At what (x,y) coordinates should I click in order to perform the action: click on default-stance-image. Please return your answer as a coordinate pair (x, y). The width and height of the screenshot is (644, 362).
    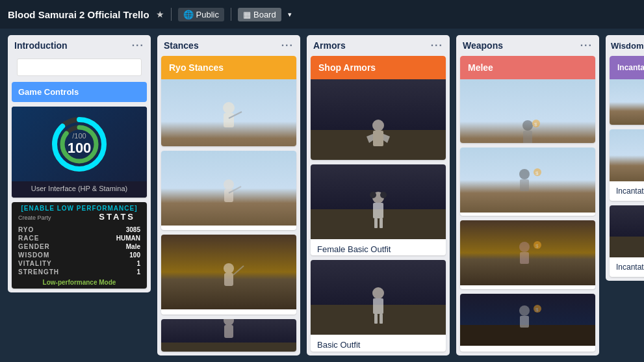
    Looking at the image, I should click on (229, 188).